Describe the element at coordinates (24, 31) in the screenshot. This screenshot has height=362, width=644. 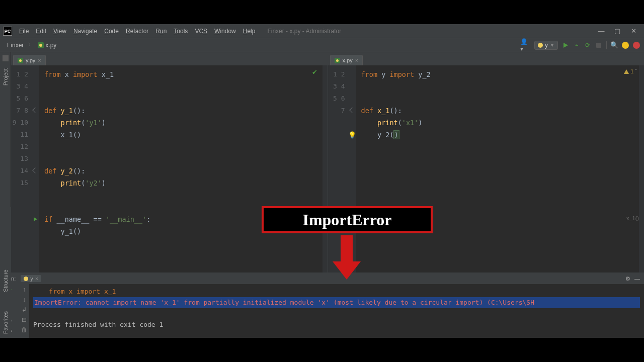
I see `menu-file: File` at that location.